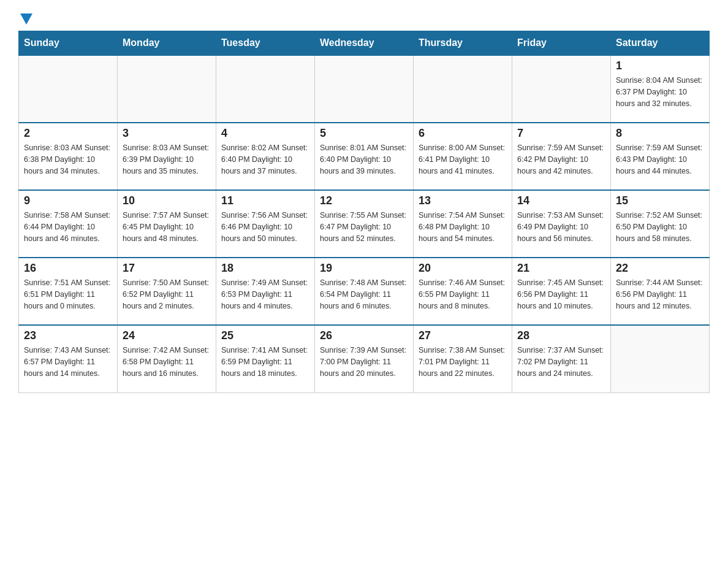 Image resolution: width=728 pixels, height=563 pixels. What do you see at coordinates (167, 269) in the screenshot?
I see `day-number: 17` at bounding box center [167, 269].